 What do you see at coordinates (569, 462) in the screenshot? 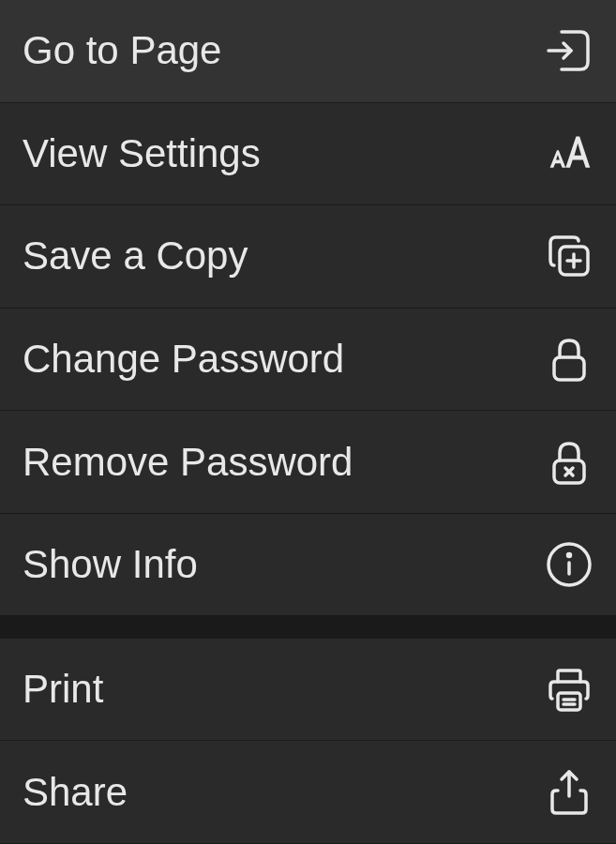
I see `lock-remove-icon` at bounding box center [569, 462].